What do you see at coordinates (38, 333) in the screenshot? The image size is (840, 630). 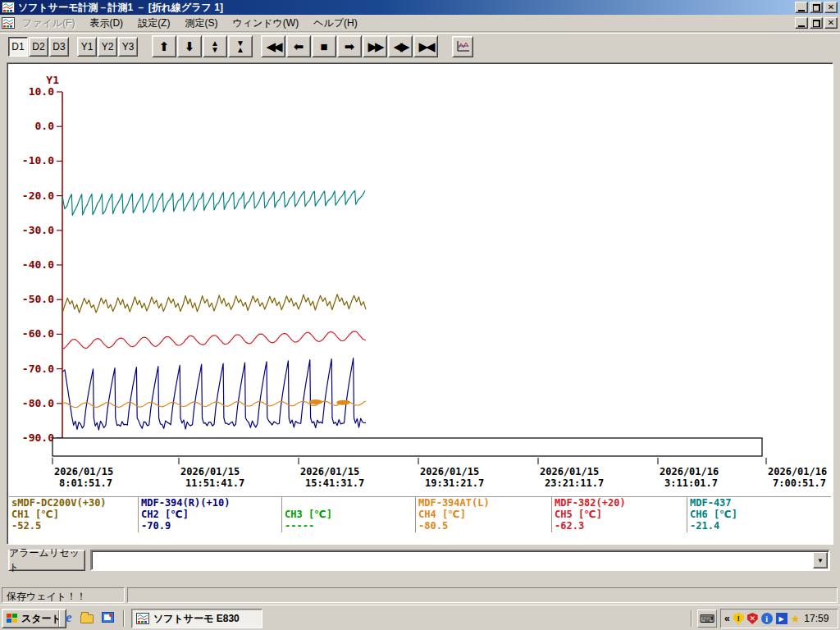 I see `axis-label: -60.0` at bounding box center [38, 333].